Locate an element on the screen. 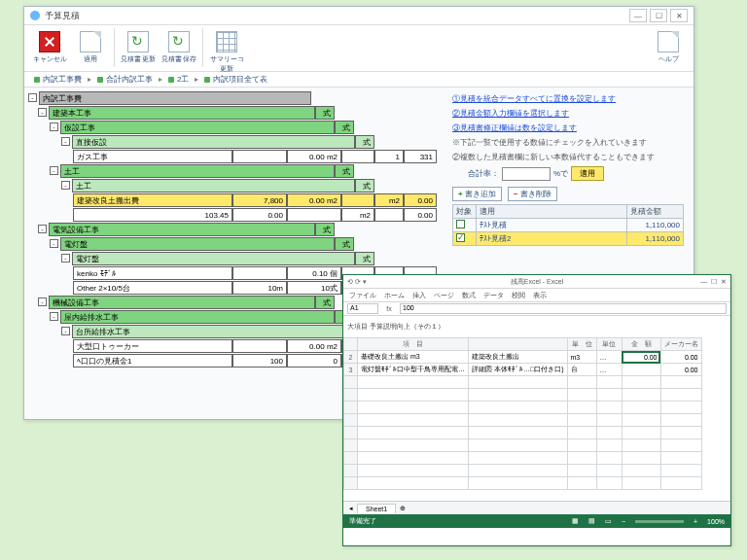 Image resolution: width=747 pixels, height=560 pixels. close-button: ✕ is located at coordinates (679, 16).